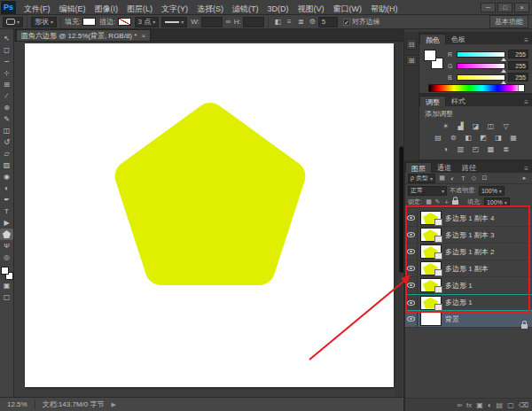  I want to click on layer-row: 多边形 1 副本 2, so click(468, 252).